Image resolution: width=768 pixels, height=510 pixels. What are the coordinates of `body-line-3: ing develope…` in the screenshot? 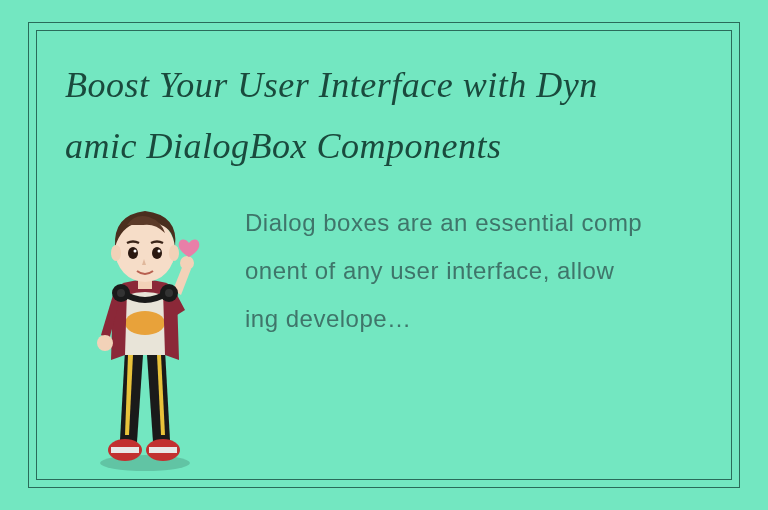 It's located at (328, 318).